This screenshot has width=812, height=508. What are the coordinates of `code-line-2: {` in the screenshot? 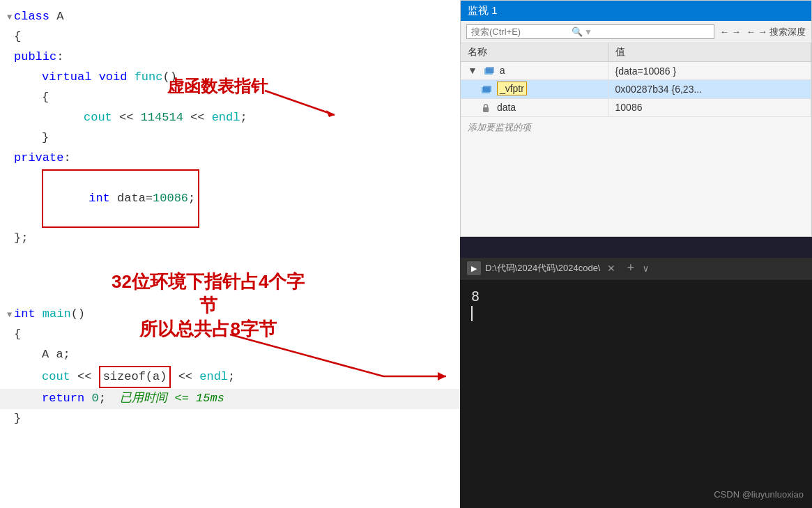 It's located at (230, 38).